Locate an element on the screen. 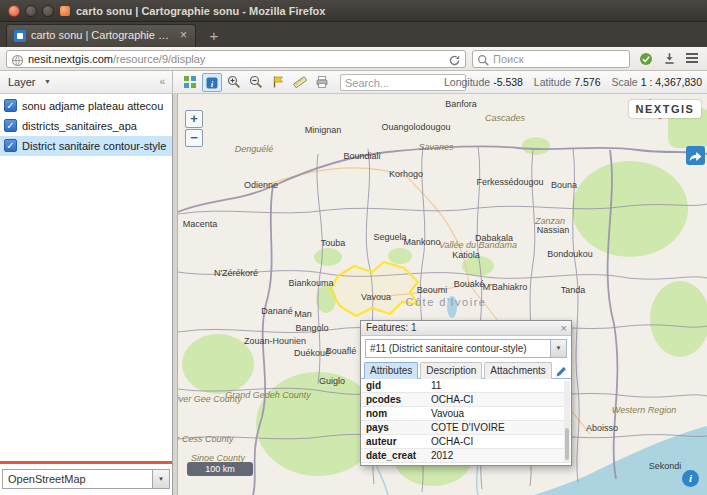 Image resolution: width=707 pixels, height=495 pixels. layers-list: ✓sonu adjame plateau attecou✓districts_s… is located at coordinates (86, 126).